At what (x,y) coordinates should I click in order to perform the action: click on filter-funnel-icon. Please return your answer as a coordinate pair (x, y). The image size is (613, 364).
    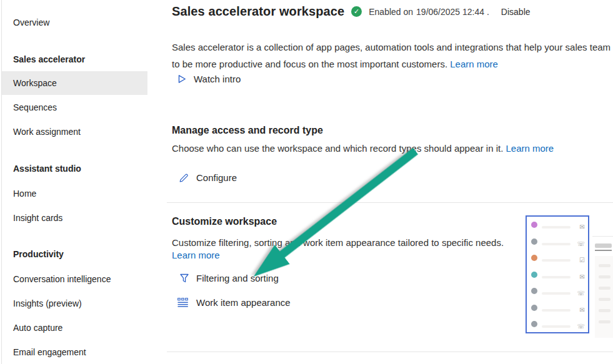
    Looking at the image, I should click on (184, 278).